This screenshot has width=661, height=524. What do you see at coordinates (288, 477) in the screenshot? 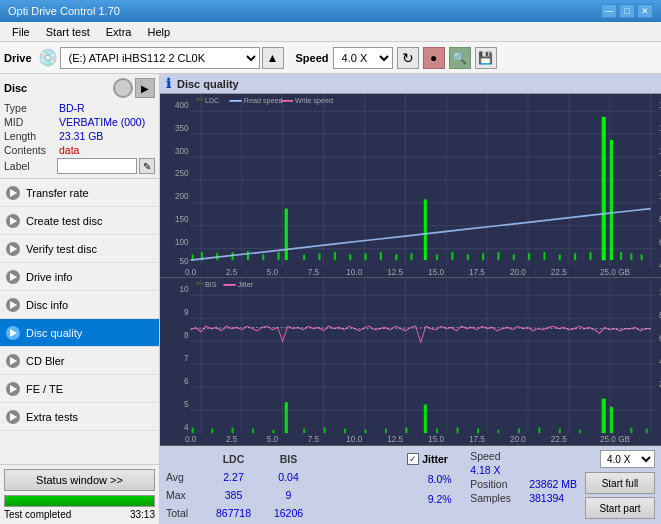
I see `avg-bis: 0.04` at bounding box center [288, 477].